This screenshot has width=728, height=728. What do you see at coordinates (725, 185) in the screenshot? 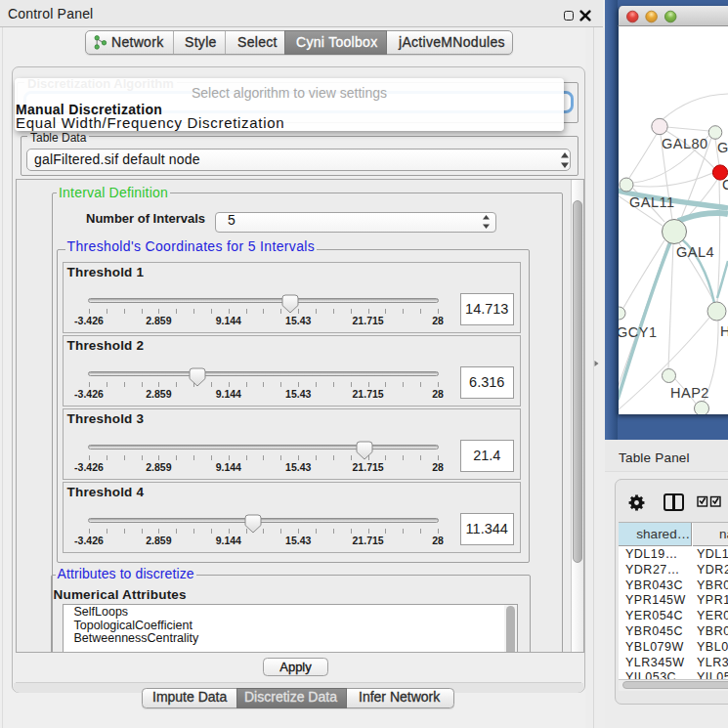
I see `svg-text: C` at bounding box center [725, 185].